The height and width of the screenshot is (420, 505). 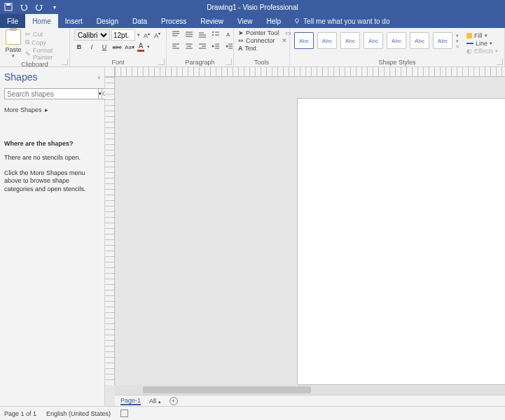 I want to click on bullets-button, so click(x=216, y=34).